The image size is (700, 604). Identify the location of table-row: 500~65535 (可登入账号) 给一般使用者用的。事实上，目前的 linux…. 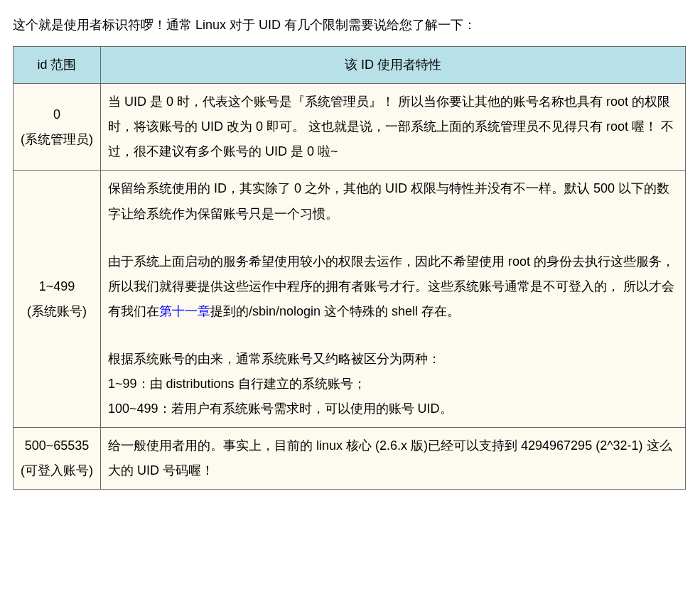
(350, 459).